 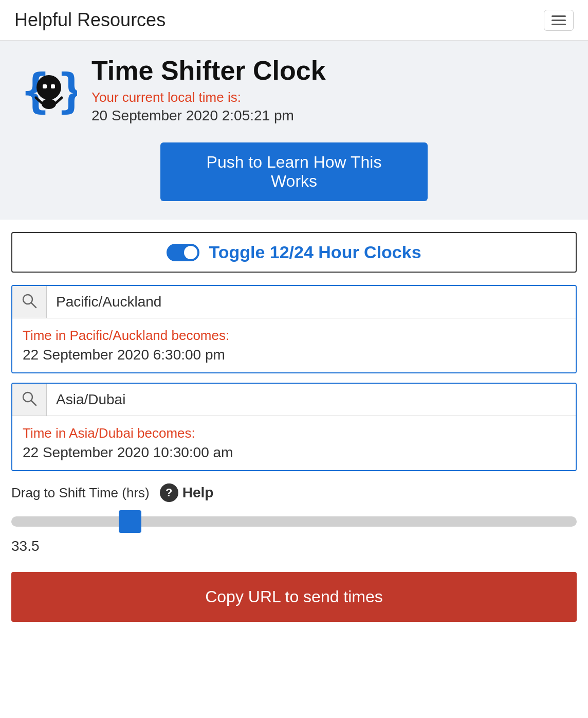 What do you see at coordinates (80, 493) in the screenshot?
I see `slider-label: Drag to Shift Time (hrs)` at bounding box center [80, 493].